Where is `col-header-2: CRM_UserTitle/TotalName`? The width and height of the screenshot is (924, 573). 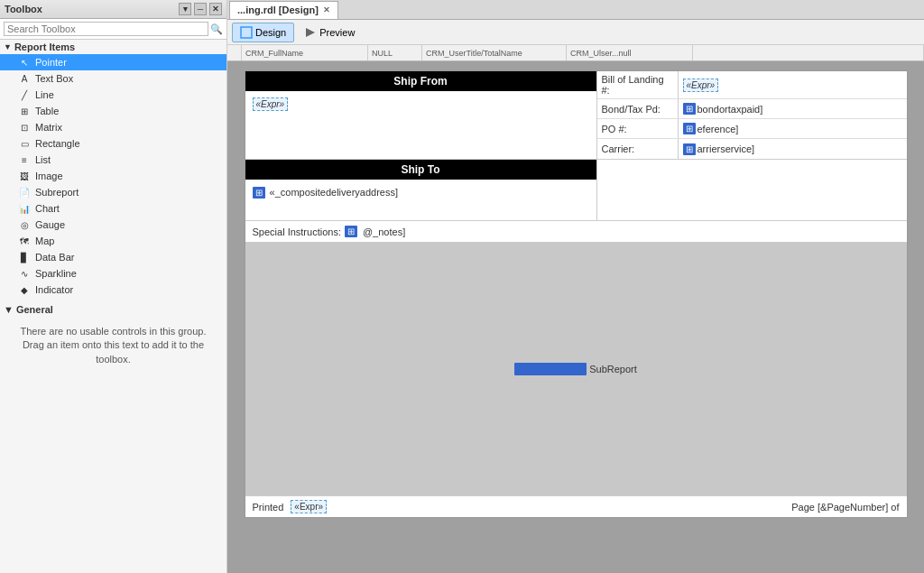
col-header-2: CRM_UserTitle/TotalName is located at coordinates (494, 52).